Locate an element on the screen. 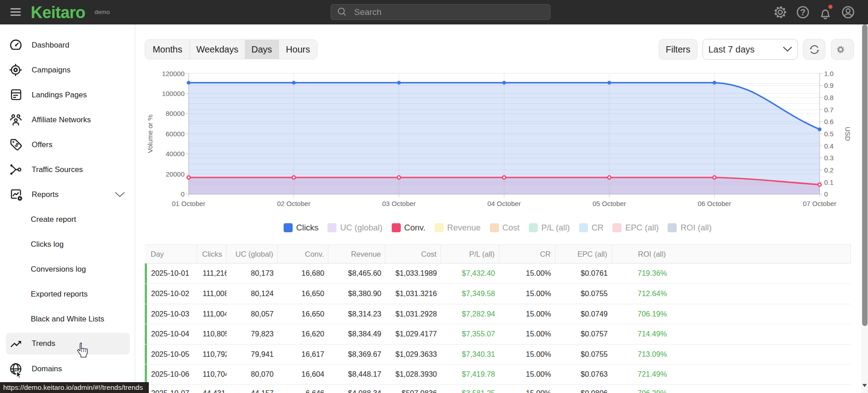 The height and width of the screenshot is (393, 868). svg-text: 0.3 is located at coordinates (829, 158).